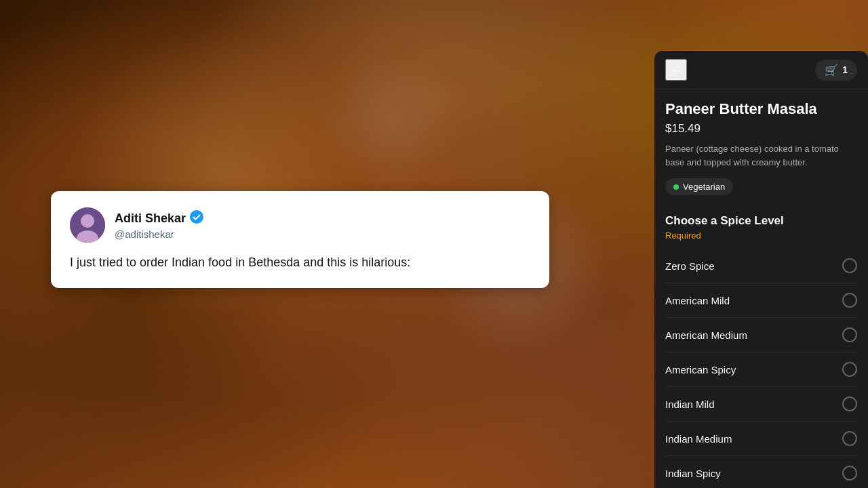 This screenshot has width=868, height=488. Describe the element at coordinates (159, 218) in the screenshot. I see `tweet-name-row: Aditi Shekar` at that location.